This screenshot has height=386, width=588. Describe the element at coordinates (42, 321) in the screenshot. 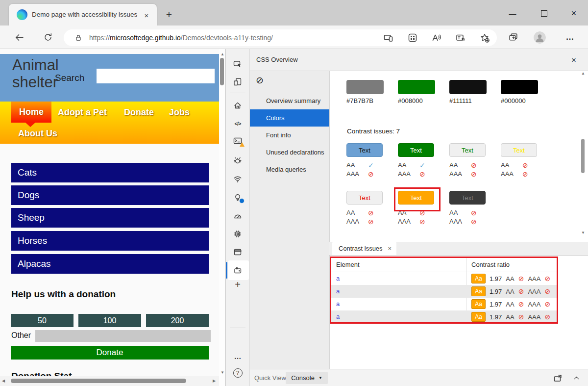

I see `amount-button-50: 50` at that location.